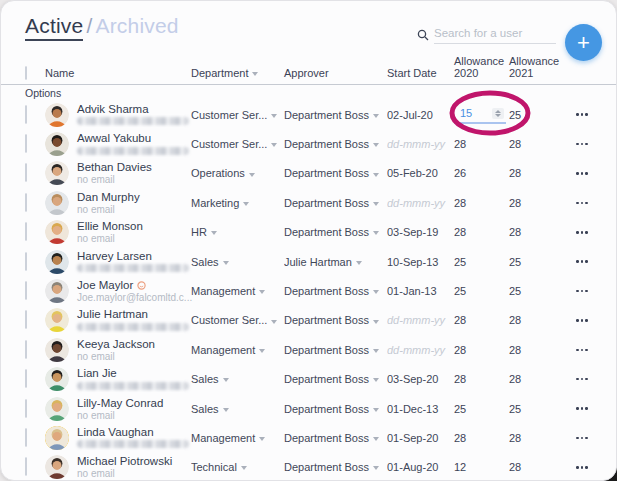 The image size is (617, 481). I want to click on allowance-2020-cell: 12, so click(482, 467).